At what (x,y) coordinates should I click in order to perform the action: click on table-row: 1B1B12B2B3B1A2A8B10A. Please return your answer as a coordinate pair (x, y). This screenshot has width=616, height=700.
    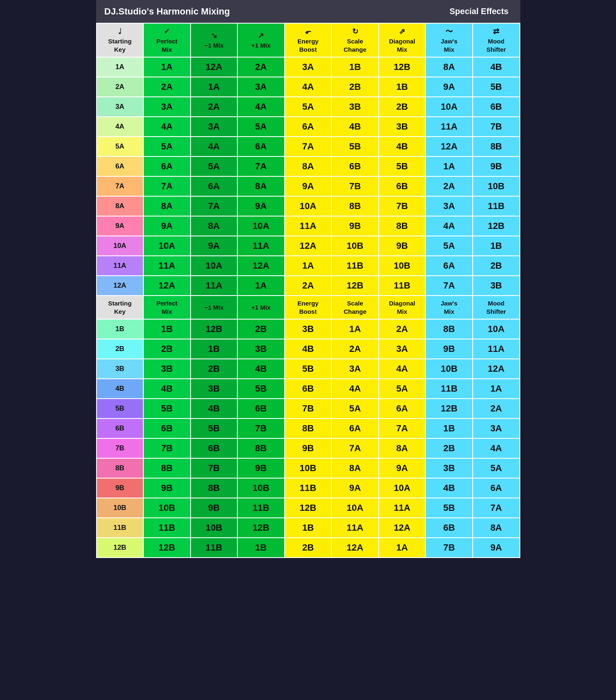
    Looking at the image, I should click on (308, 329).